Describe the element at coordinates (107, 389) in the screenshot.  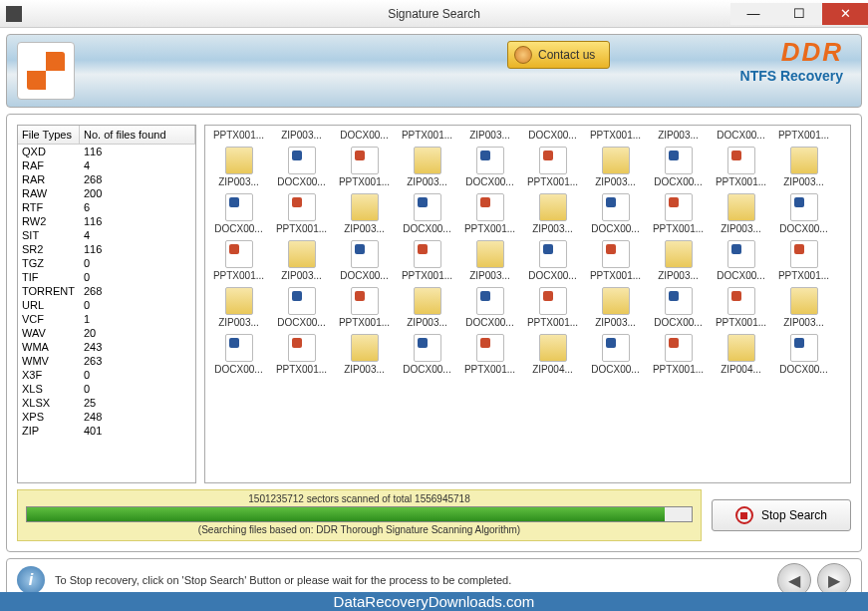
I see `filetype-row: XLS0` at that location.